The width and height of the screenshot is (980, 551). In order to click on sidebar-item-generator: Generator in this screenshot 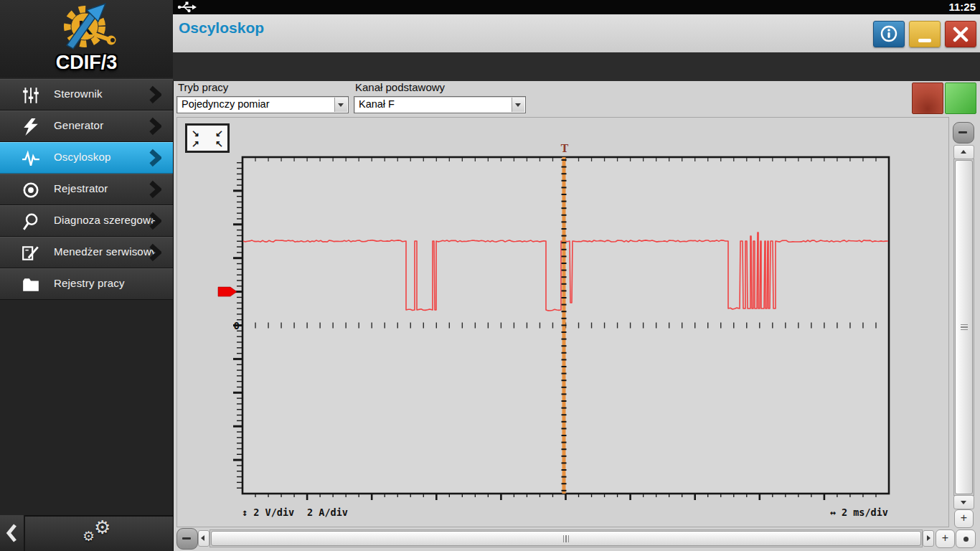, I will do `click(86, 126)`.